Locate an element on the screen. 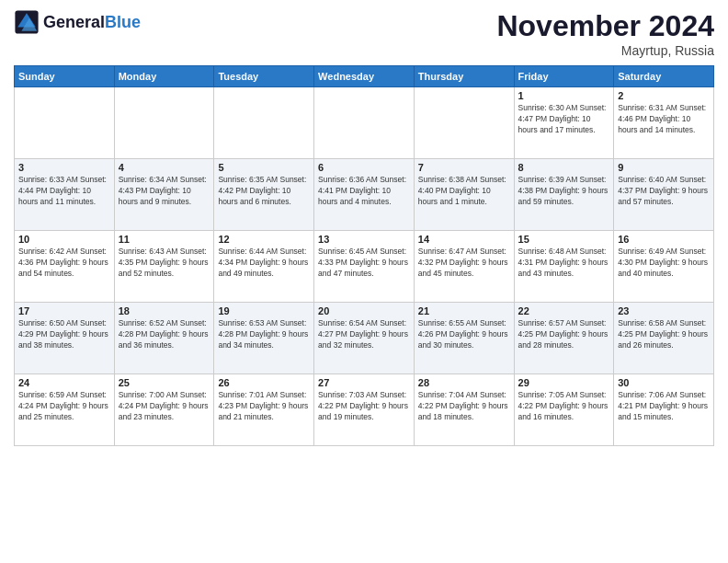  day-number: 15 is located at coordinates (564, 239).